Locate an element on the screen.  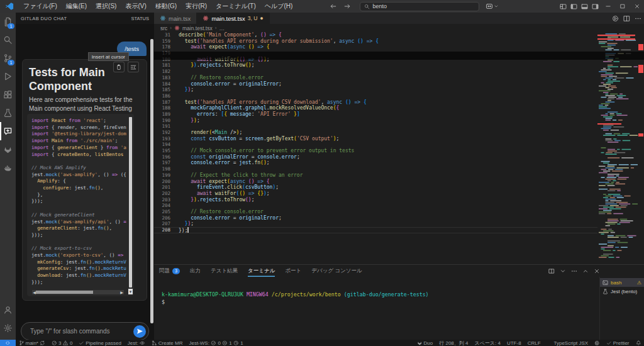
code-line-186: 186 is located at coordinates (376, 96).